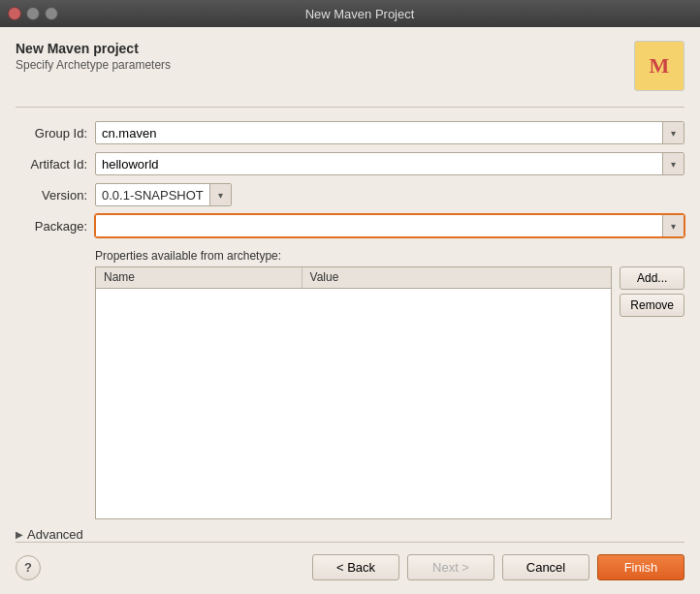 This screenshot has width=700, height=594. I want to click on header-text: New Maven project Specify Archetype para…, so click(325, 56).